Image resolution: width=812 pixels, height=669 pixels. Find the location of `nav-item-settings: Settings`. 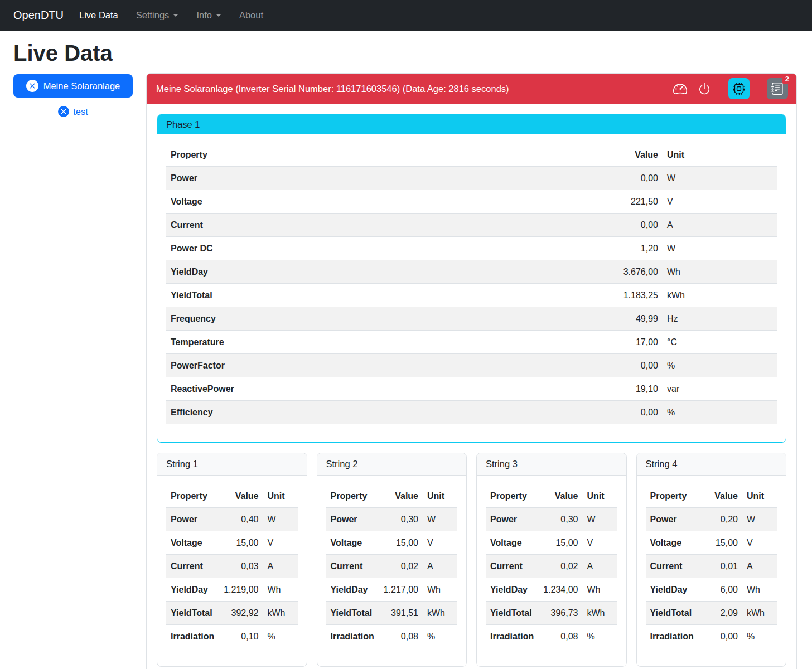

nav-item-settings: Settings is located at coordinates (157, 16).